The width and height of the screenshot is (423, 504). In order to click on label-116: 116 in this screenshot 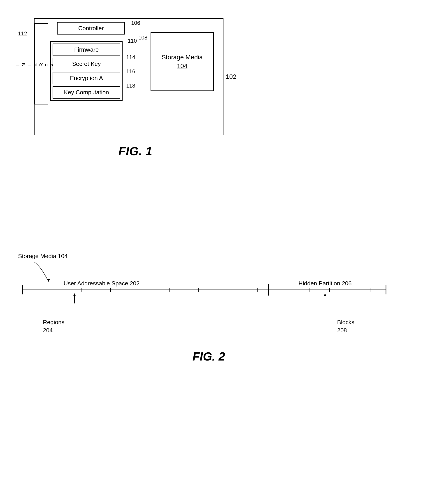, I will do `click(131, 72)`.